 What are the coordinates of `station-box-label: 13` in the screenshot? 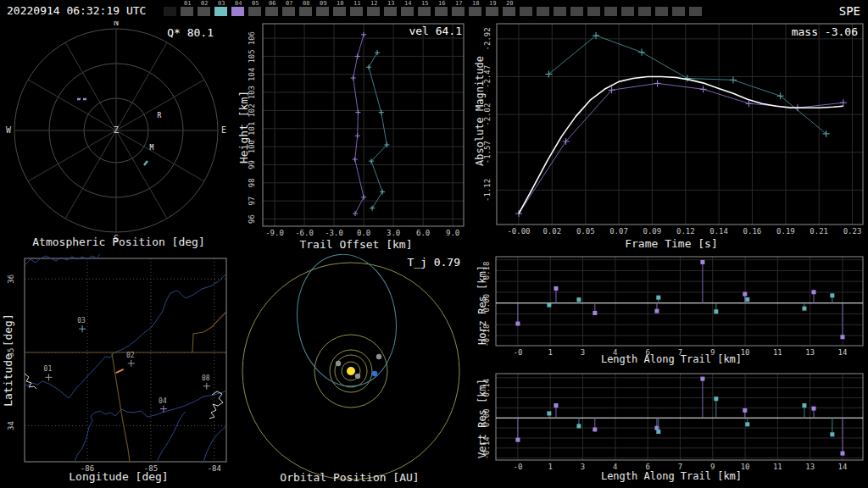 It's located at (391, 3).